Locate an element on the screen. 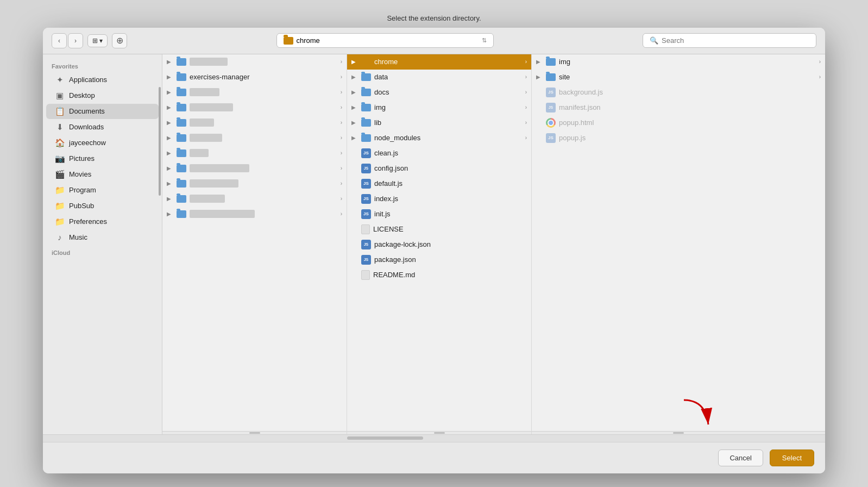 The width and height of the screenshot is (868, 487). table-row: ▶ JS config.json is located at coordinates (439, 168).